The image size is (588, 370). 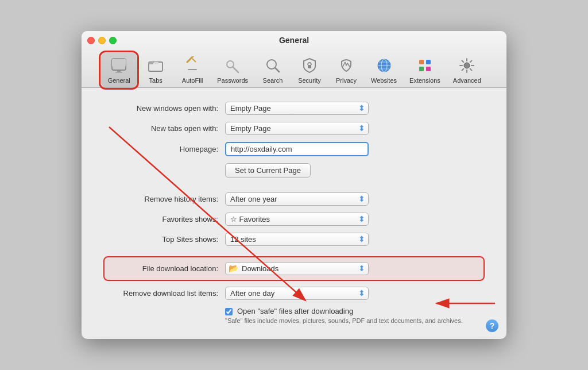 What do you see at coordinates (354, 129) in the screenshot?
I see `new-tabs-control: Empty Page Homepage ⬍` at bounding box center [354, 129].